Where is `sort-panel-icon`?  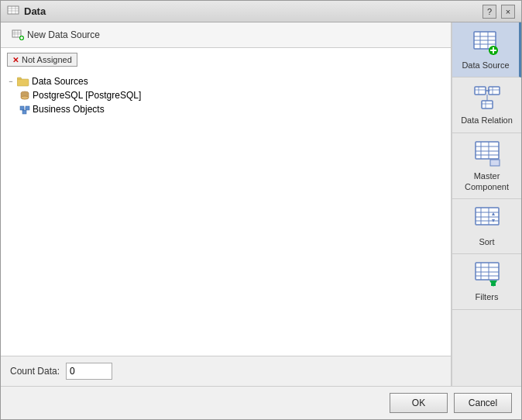 sort-panel-icon is located at coordinates (487, 219).